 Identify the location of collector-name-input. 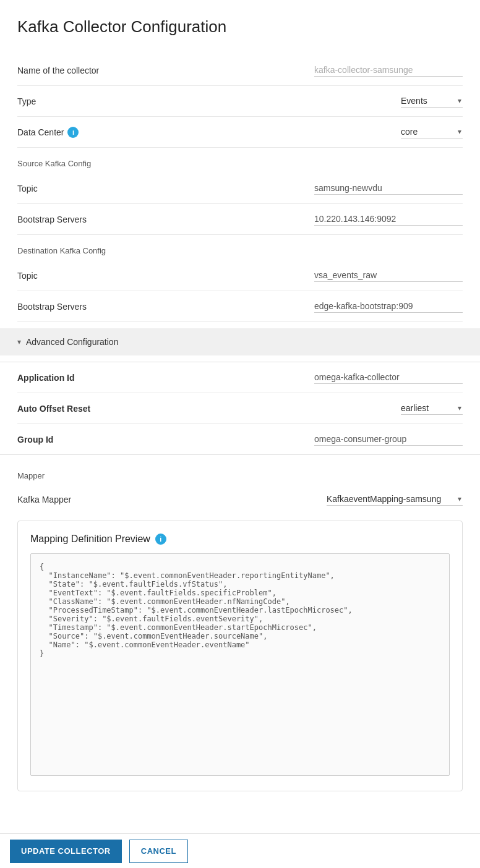
(388, 70).